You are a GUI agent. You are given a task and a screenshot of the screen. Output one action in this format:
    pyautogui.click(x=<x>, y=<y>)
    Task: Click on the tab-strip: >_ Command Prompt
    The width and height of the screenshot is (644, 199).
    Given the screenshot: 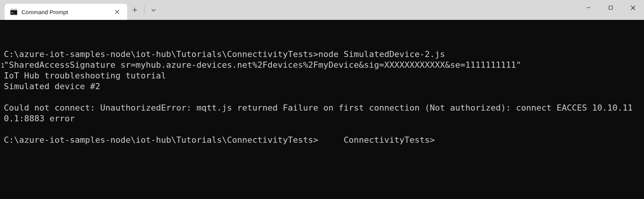 What is the action you would take?
    pyautogui.click(x=80, y=10)
    